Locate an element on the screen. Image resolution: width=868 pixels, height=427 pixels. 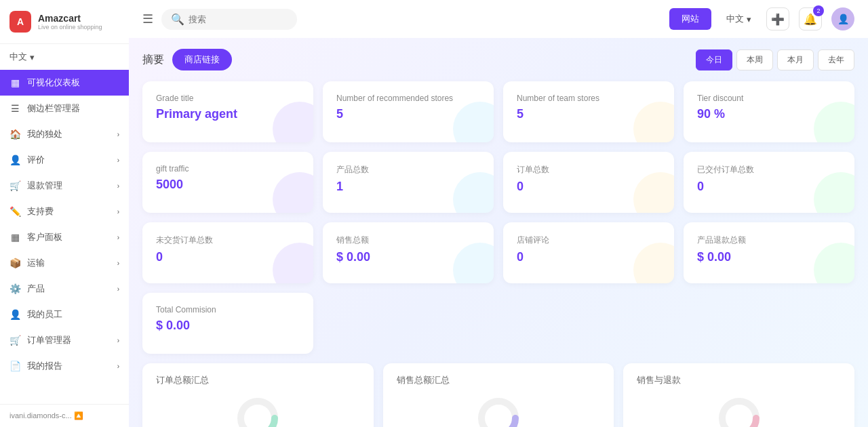
stat-label: 订单总数 is located at coordinates (589, 169).